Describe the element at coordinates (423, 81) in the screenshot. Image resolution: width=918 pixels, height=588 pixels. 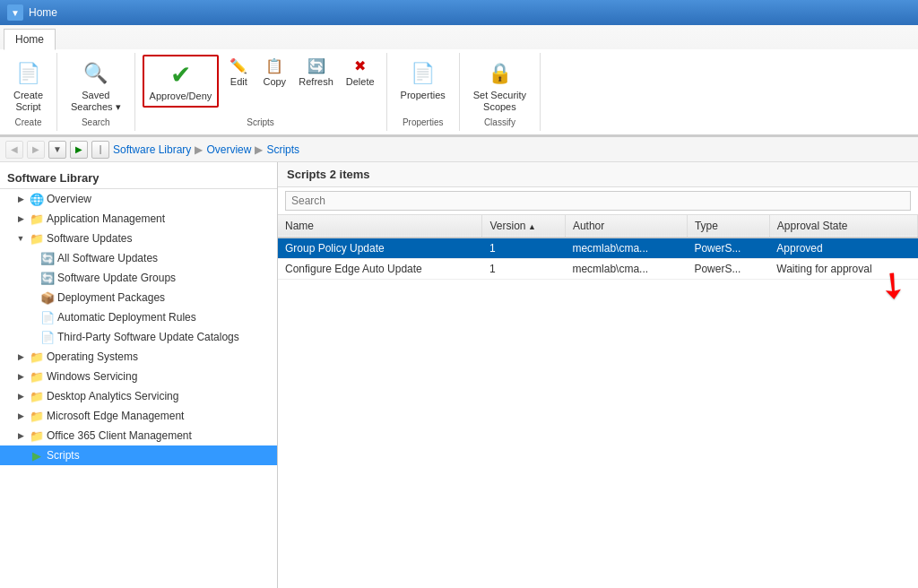
I see `properties-button: 📄 Properties` at that location.